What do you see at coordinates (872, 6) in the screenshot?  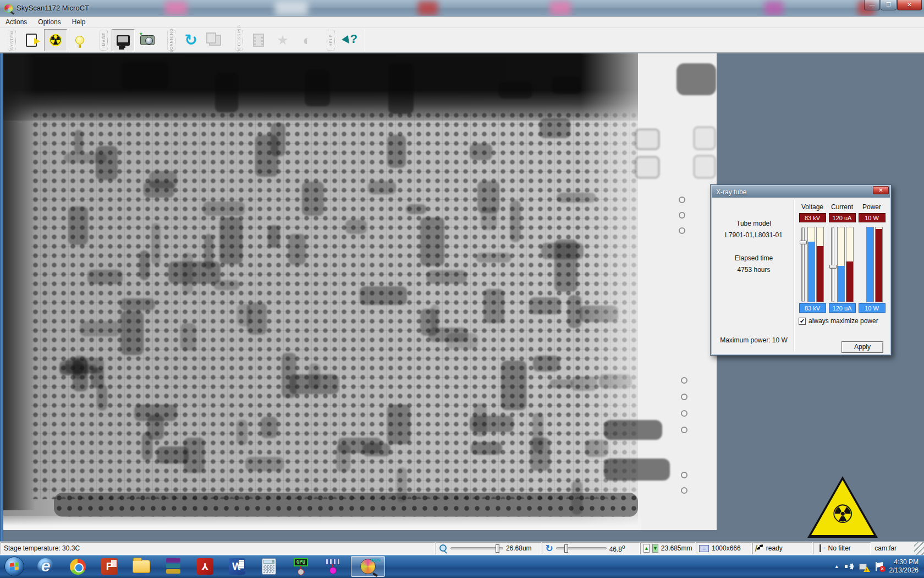 I see `minimize-button: —` at bounding box center [872, 6].